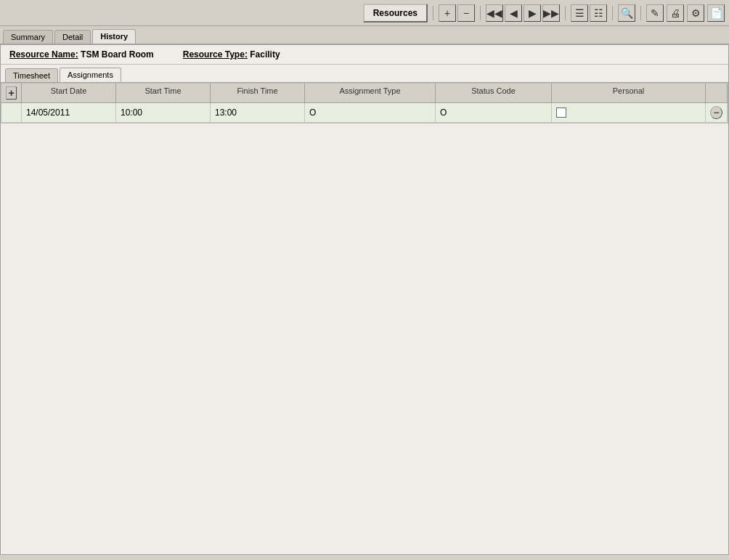 This screenshot has width=729, height=560. What do you see at coordinates (370, 113) in the screenshot?
I see `cell-assignment-type: O` at bounding box center [370, 113].